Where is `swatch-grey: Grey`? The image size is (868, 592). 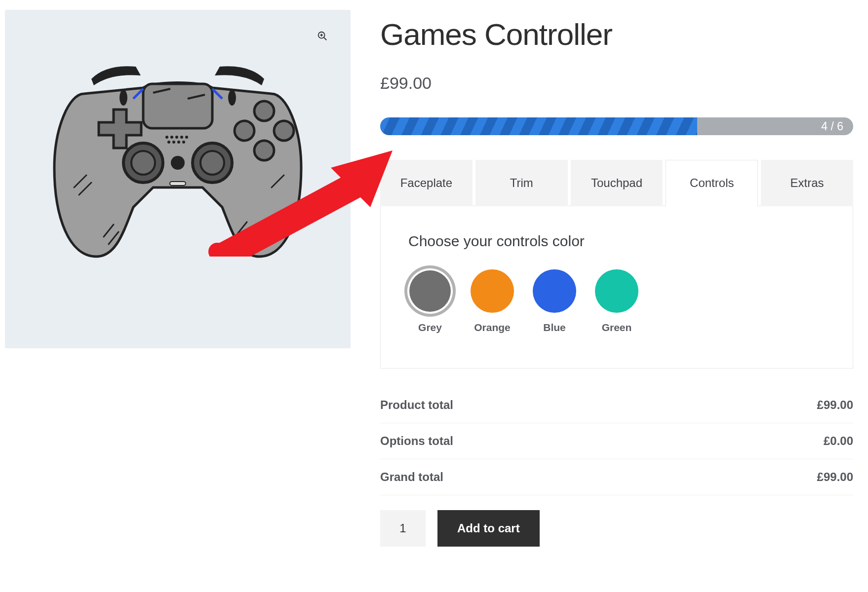
swatch-grey: Grey is located at coordinates (430, 301).